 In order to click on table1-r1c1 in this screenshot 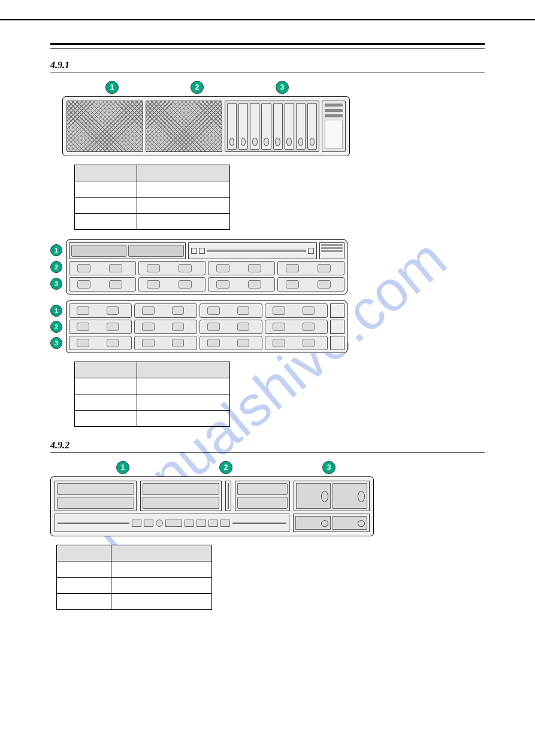, I will do `click(106, 189)`.